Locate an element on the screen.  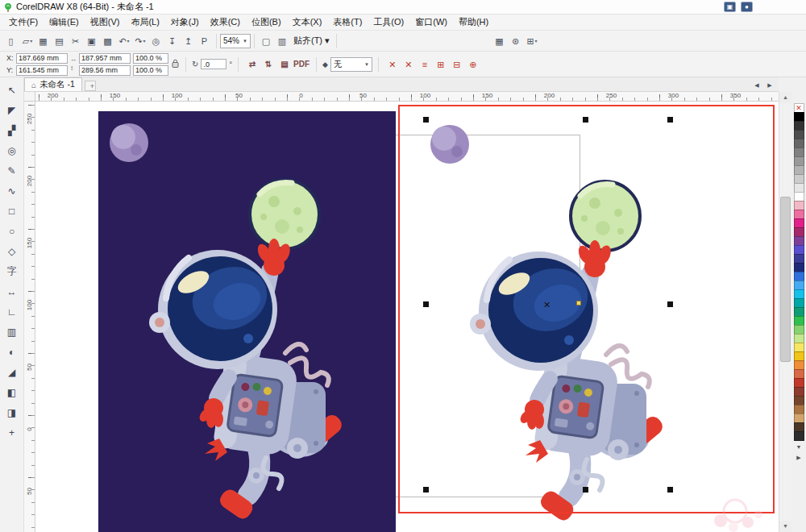
export-button: ↥ is located at coordinates (189, 41).